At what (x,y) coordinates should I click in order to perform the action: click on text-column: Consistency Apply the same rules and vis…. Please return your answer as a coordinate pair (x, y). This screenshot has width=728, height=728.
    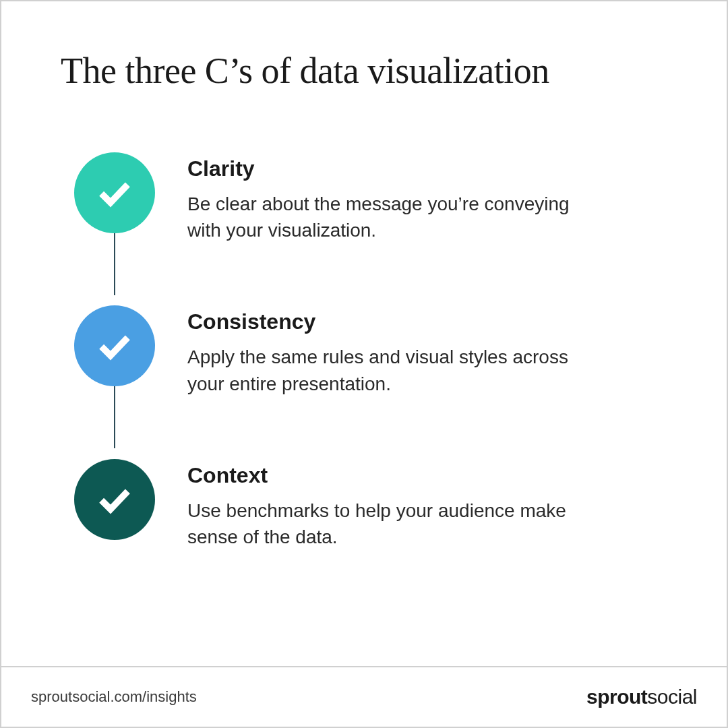
    Looking at the image, I should click on (427, 351).